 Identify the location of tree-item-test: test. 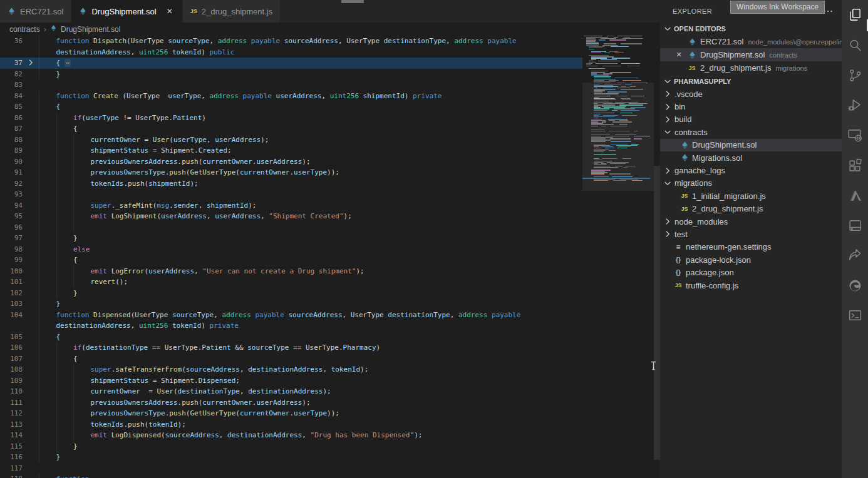
(751, 234).